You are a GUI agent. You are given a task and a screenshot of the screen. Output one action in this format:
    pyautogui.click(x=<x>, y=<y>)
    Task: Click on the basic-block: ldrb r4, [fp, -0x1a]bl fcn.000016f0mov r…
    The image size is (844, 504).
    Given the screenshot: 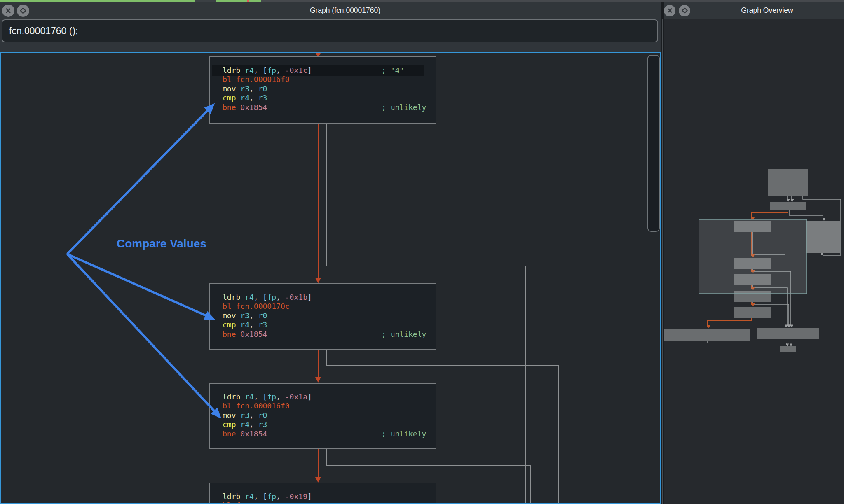 What is the action you would take?
    pyautogui.click(x=323, y=416)
    